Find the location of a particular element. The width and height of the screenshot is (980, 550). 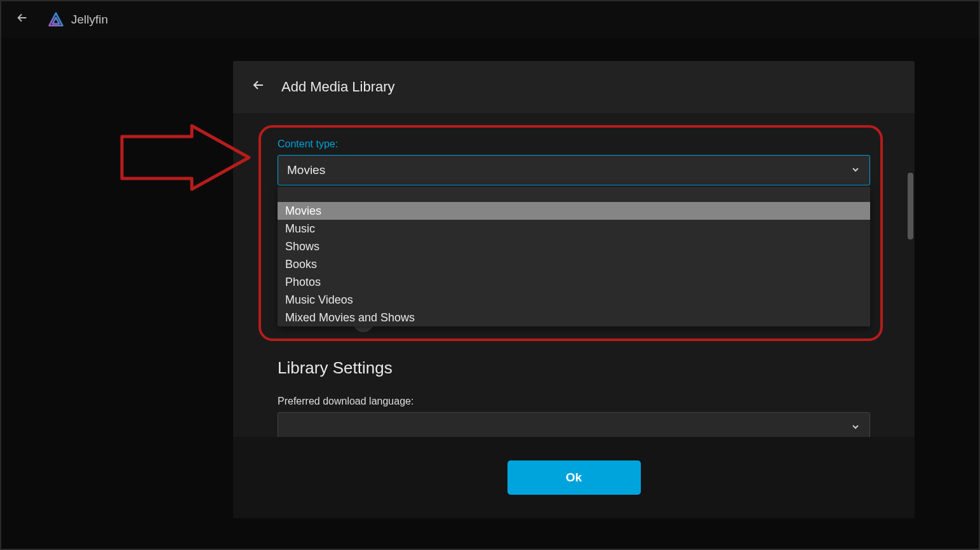

dropdown-option-music: Music is located at coordinates (574, 229).